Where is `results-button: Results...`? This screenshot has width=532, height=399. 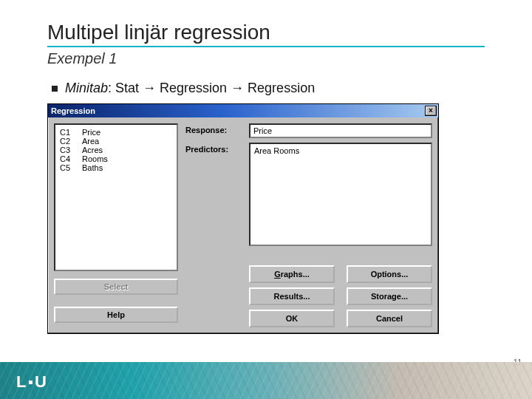
results-button: Results... is located at coordinates (292, 296).